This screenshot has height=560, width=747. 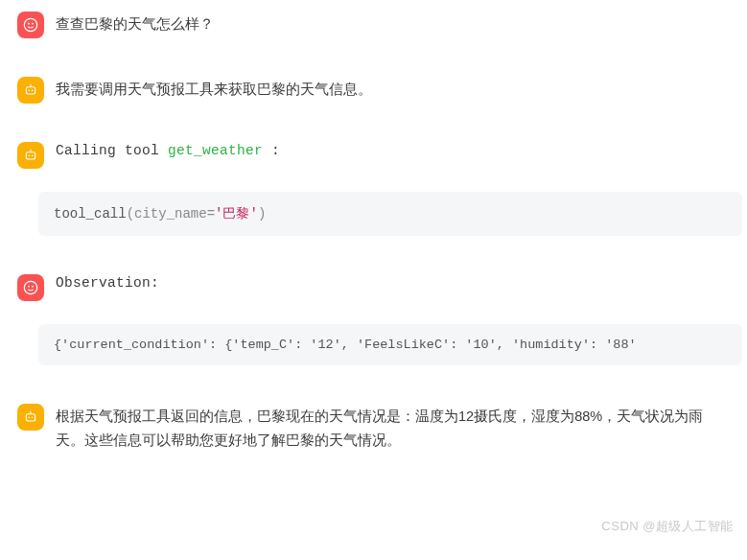 I want to click on tool-name: get_weather, so click(x=215, y=151).